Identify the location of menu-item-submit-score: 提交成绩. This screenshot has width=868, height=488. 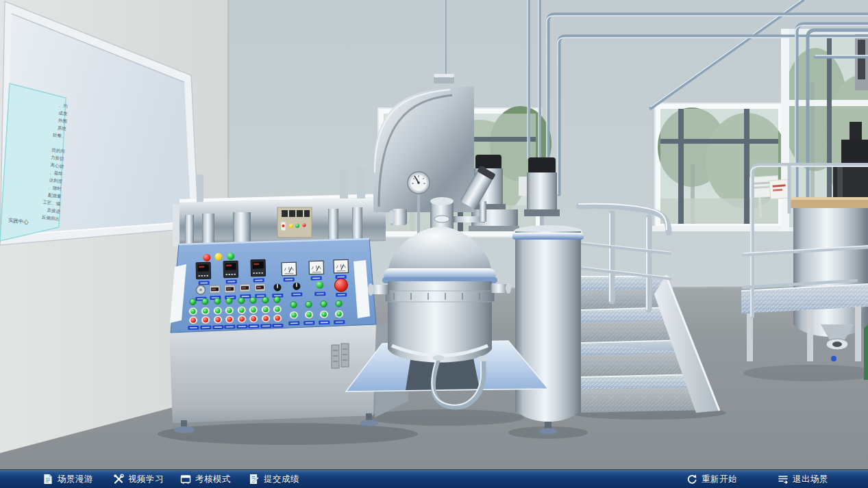
(274, 479).